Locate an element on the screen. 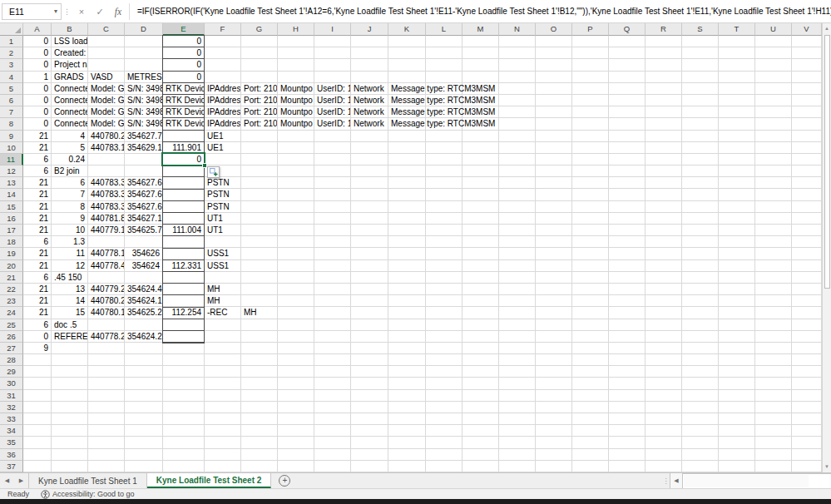 This screenshot has width=831, height=504. cell-J21 is located at coordinates (369, 278).